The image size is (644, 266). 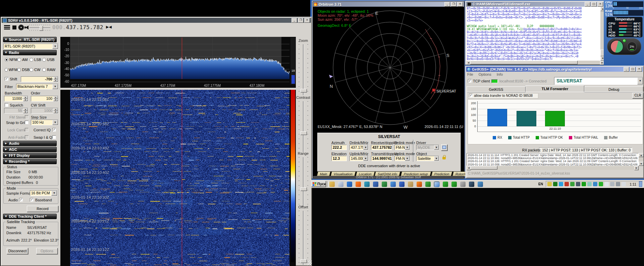 I want to click on quicklaunch-messenger-icon, so click(x=367, y=184).